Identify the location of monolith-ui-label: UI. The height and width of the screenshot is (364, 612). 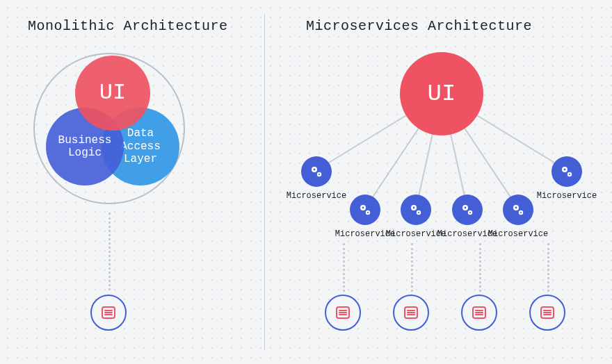
(113, 93).